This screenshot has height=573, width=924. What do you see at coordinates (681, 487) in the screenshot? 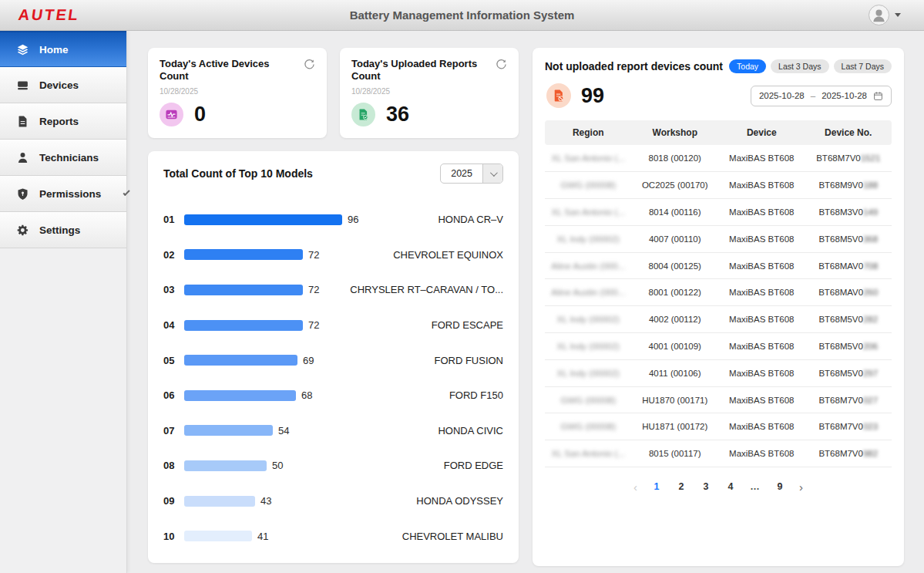
I see `pagination-page-2: 2` at bounding box center [681, 487].